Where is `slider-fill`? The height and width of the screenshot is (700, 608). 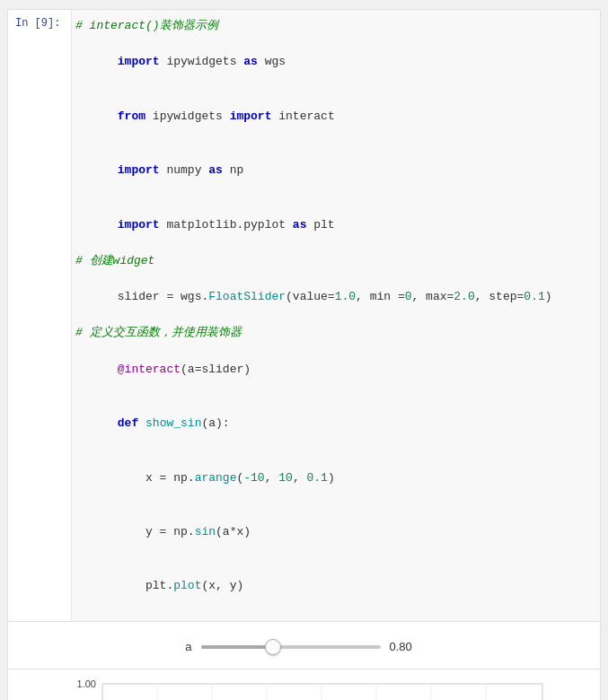 slider-fill is located at coordinates (237, 647).